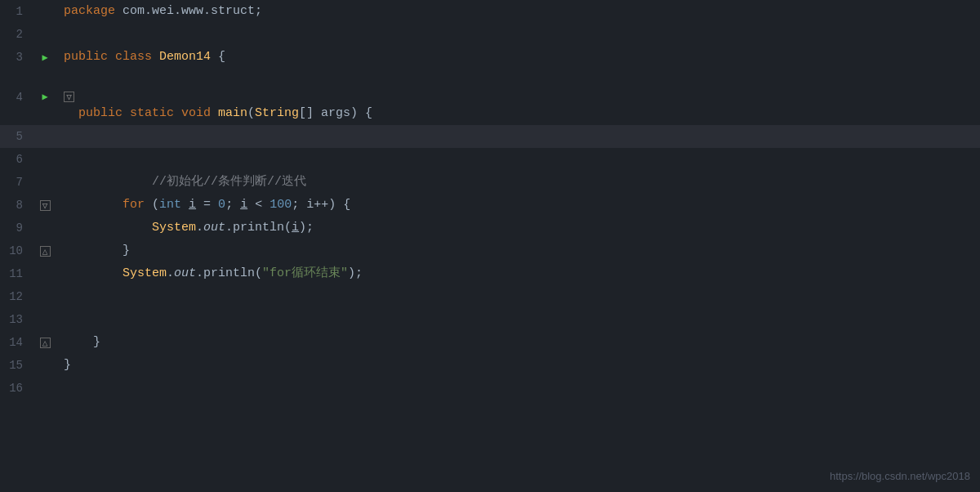  Describe the element at coordinates (519, 342) in the screenshot. I see `line-content-14: }` at that location.